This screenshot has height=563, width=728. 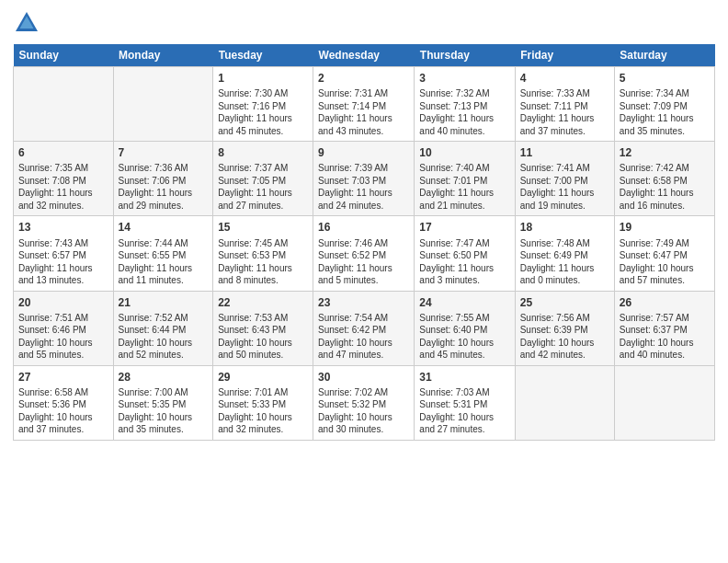 I want to click on calendar-cell: 31Sunrise: 7:03 AM Sunset: 5:31 PM Dayli…, so click(x=465, y=403).